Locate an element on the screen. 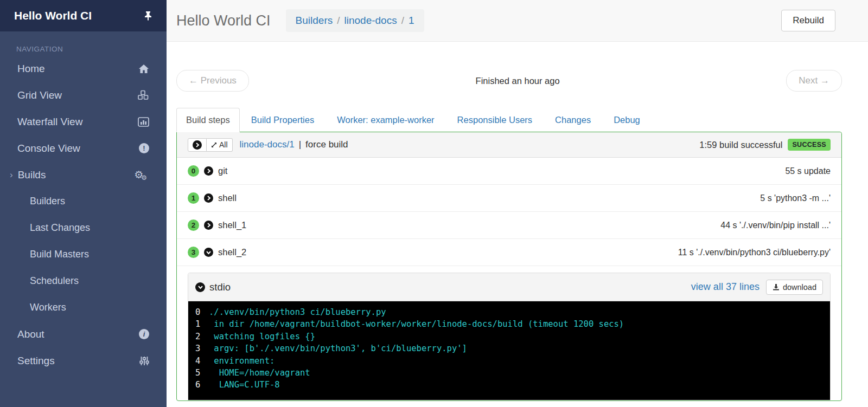 This screenshot has height=407, width=868. step-row-shell-1: 2 shell_1 44 s './.venv/bin/pip install … is located at coordinates (509, 225).